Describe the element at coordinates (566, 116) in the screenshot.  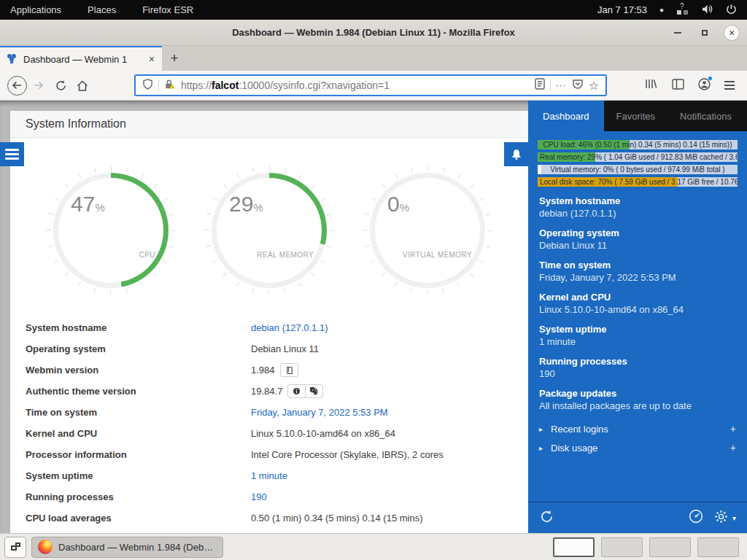
I see `tab-dashboard-sidebar: Dashboard` at that location.